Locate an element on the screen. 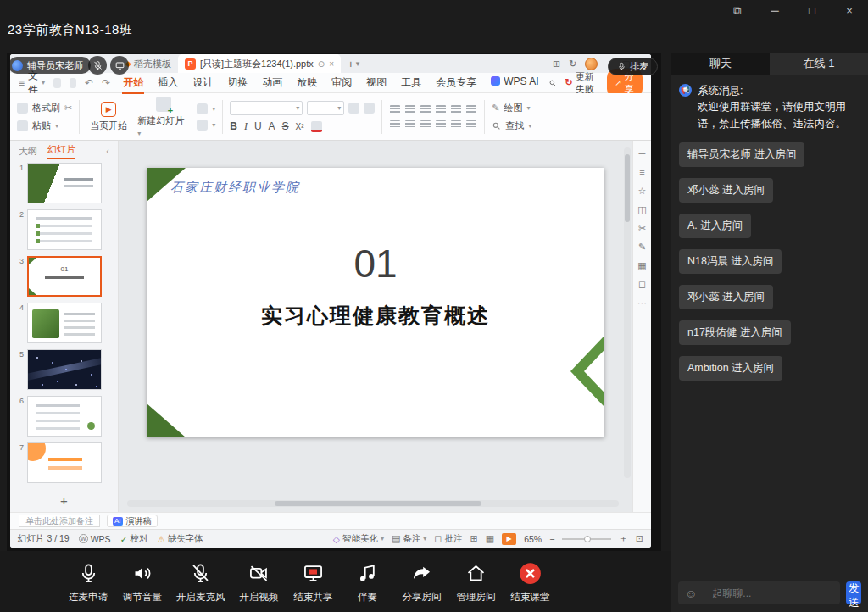 This screenshot has height=612, width=868. sorter-view-icon: ▦ is located at coordinates (490, 539).